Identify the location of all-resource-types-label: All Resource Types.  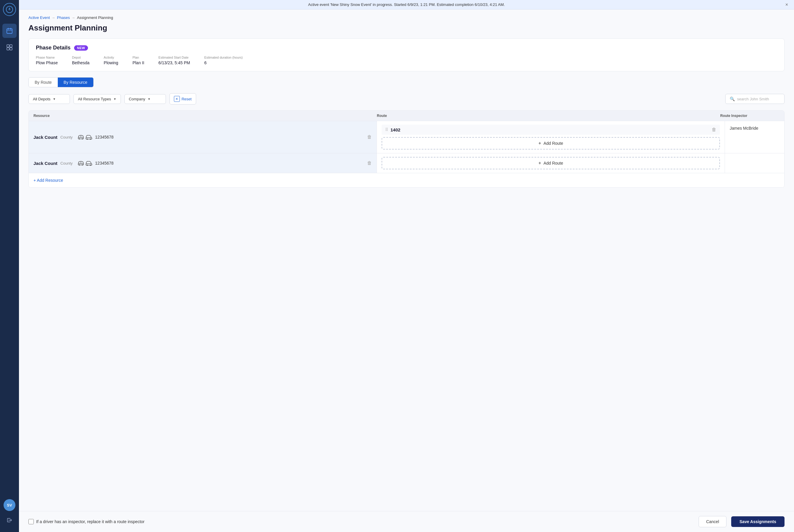
(94, 99).